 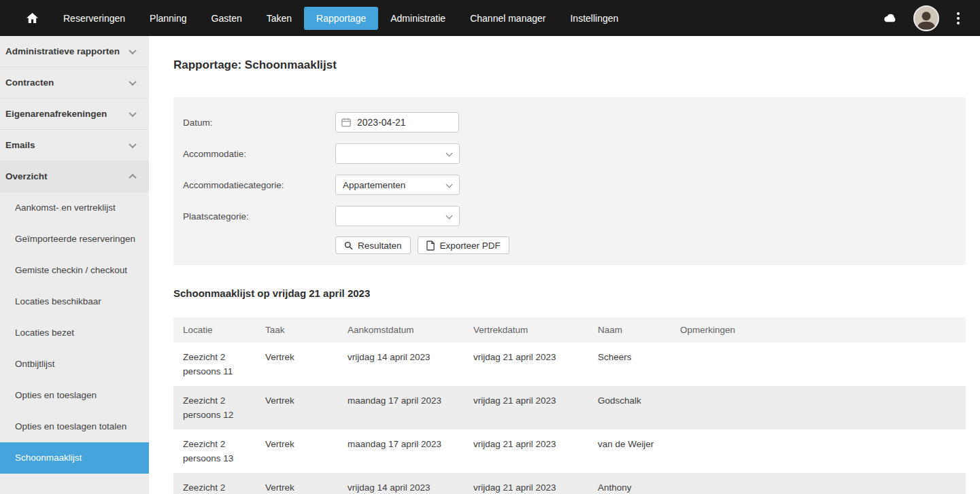 I want to click on col-header-aankomstdatum: Aankomstdatum, so click(x=401, y=330).